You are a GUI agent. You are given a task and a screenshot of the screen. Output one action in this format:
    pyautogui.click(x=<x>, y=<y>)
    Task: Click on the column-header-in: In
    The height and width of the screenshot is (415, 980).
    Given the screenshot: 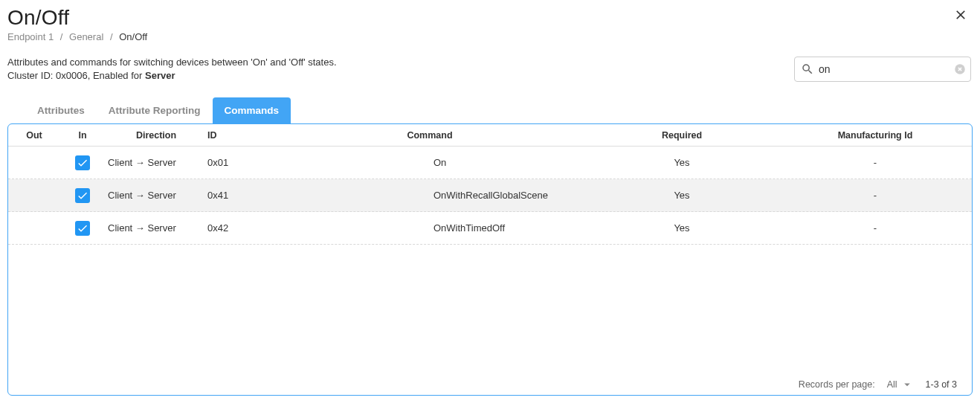 What is the action you would take?
    pyautogui.click(x=83, y=135)
    